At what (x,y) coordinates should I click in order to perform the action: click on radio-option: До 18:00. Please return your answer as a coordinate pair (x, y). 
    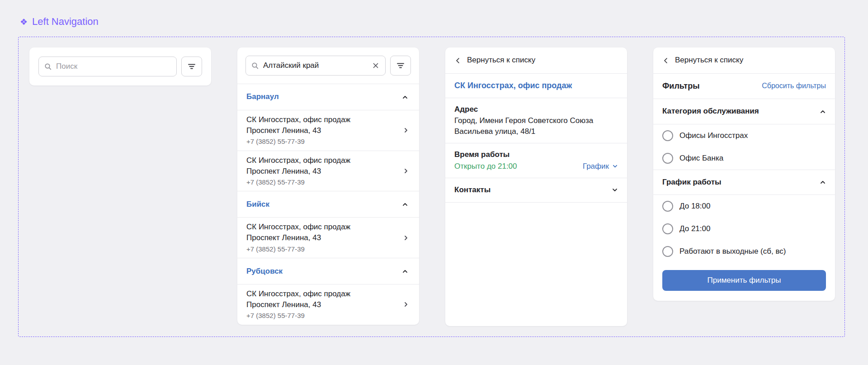
    Looking at the image, I should click on (744, 206).